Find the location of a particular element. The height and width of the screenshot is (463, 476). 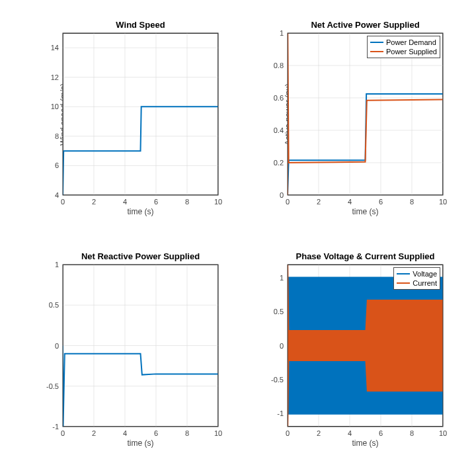

chart-title: Net Reactive Power Supplied is located at coordinates (140, 257).